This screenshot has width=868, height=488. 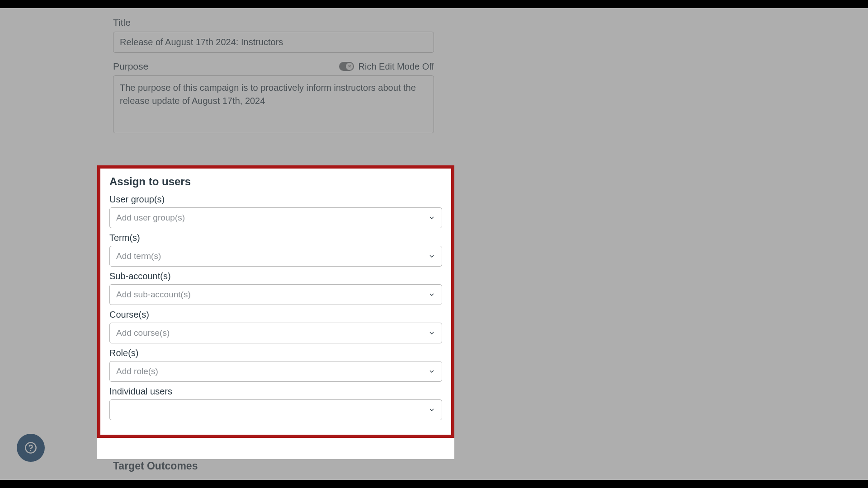 What do you see at coordinates (138, 256) in the screenshot?
I see `terms-placeholder: Add term(s)` at bounding box center [138, 256].